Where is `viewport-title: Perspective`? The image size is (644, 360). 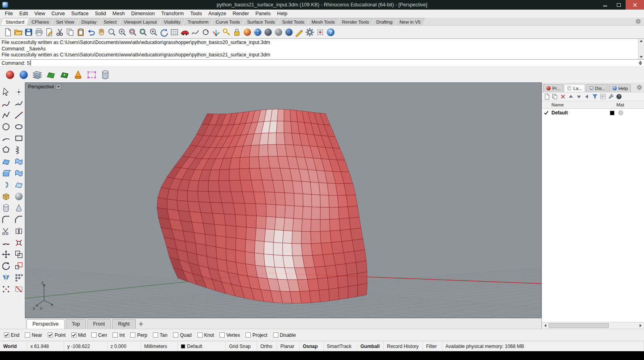
viewport-title: Perspective is located at coordinates (45, 87).